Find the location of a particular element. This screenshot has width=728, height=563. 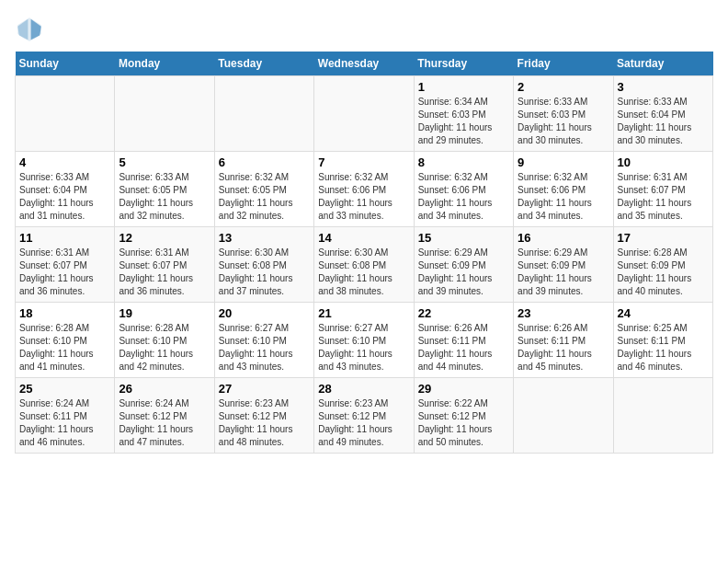

week-row-3: 11Sunrise: 6:31 AMSunset: 6:07 PMDayligh… is located at coordinates (364, 265).